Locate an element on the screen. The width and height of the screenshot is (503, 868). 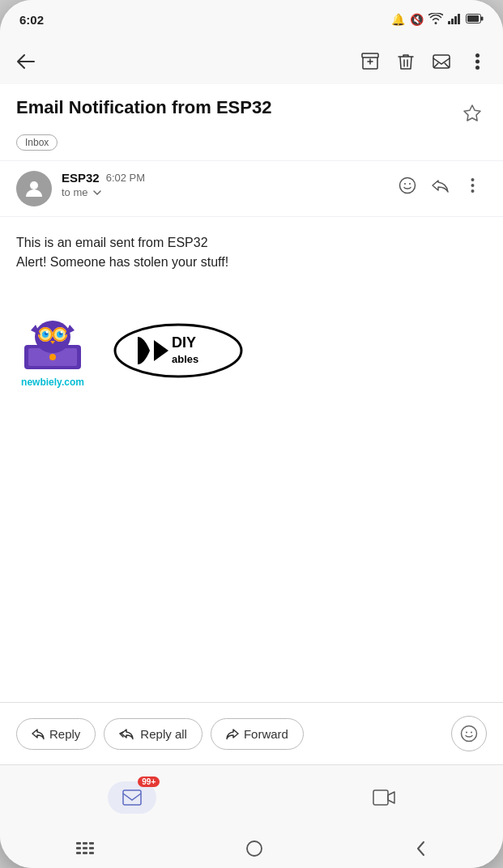
more-button is located at coordinates (477, 62).